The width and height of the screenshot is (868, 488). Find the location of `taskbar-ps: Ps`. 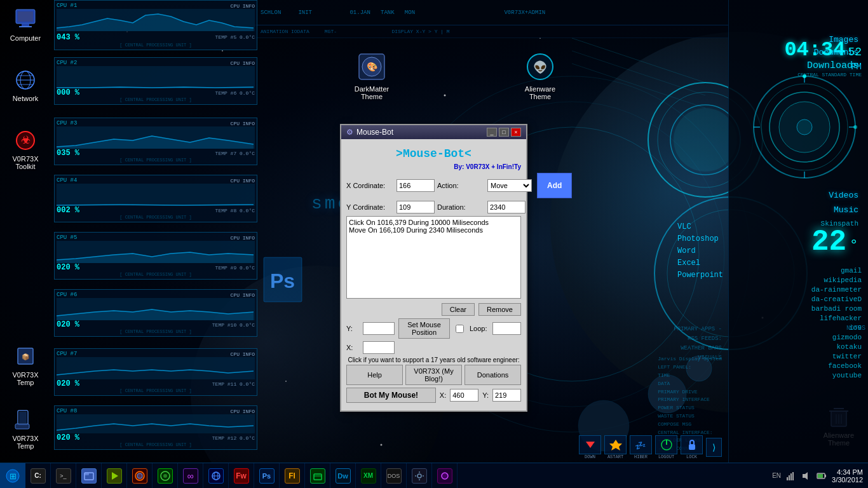

taskbar-ps: Ps is located at coordinates (267, 475).